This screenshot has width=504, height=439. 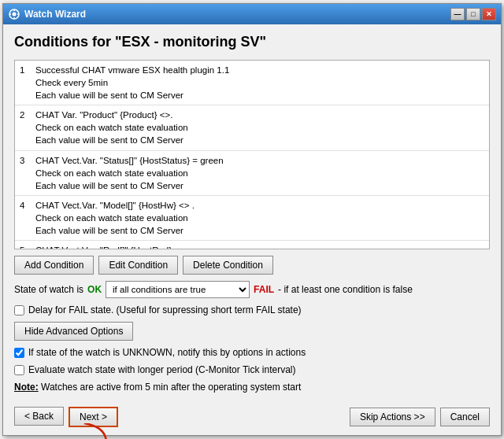 What do you see at coordinates (14, 14) in the screenshot?
I see `watch-wizard-icon` at bounding box center [14, 14].